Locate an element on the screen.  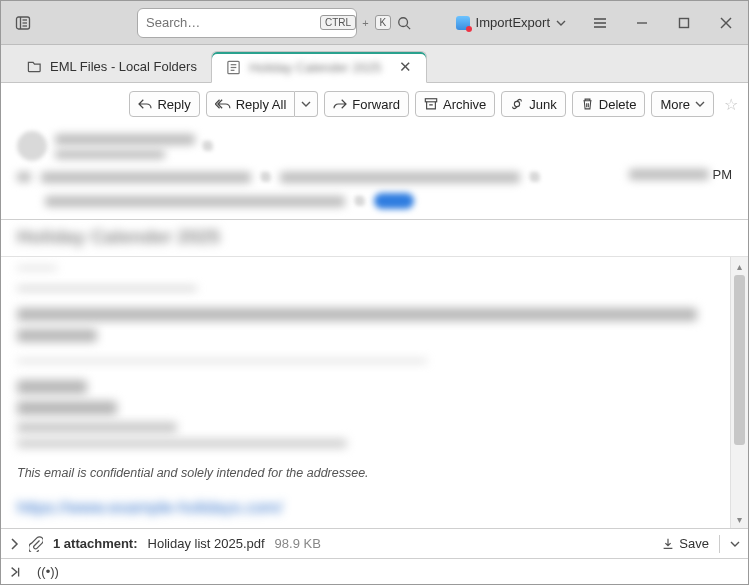
app-menu-button is located at coordinates (23, 23).